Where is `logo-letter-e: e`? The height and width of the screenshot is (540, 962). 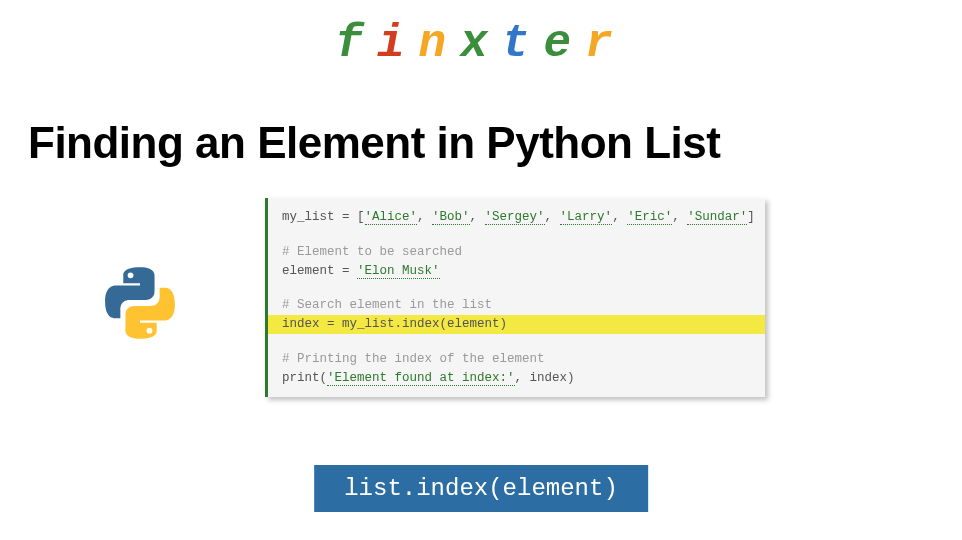 logo-letter-e: e is located at coordinates (564, 44).